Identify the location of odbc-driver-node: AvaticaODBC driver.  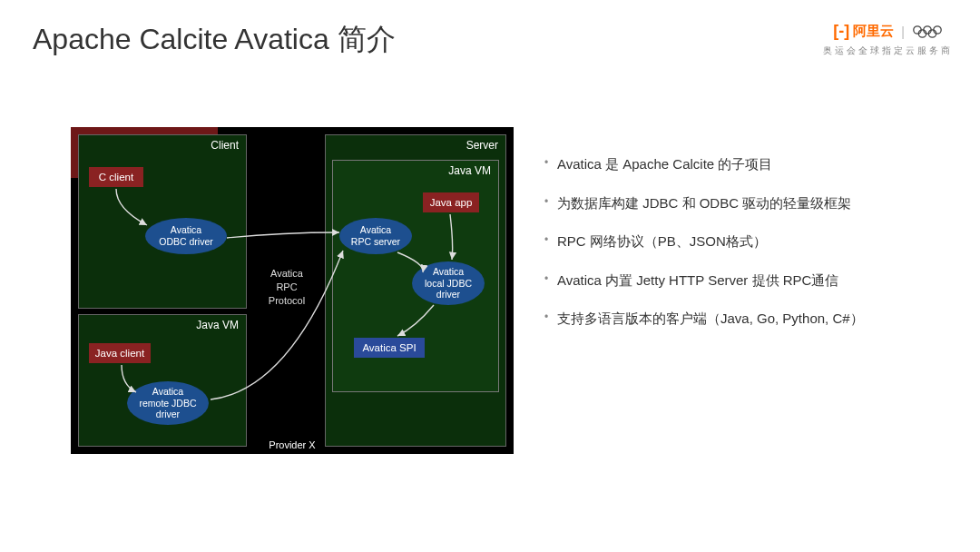
(186, 236).